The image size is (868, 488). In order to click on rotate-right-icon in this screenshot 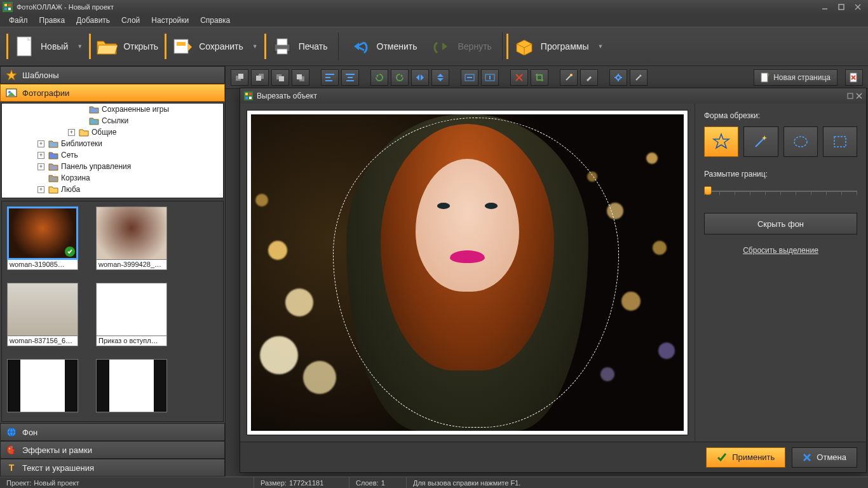, I will do `click(400, 78)`.